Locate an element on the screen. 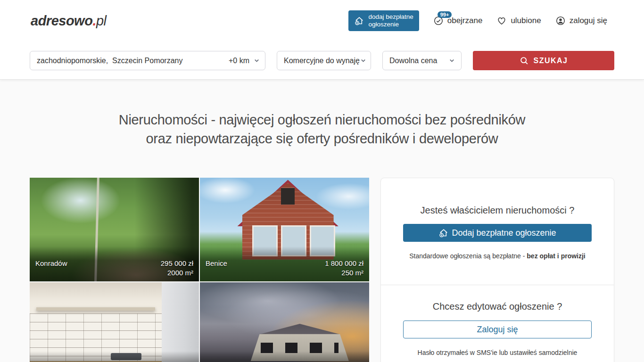  listing-overlay: Konradów 295 000 zł 2000 m² is located at coordinates (114, 264).